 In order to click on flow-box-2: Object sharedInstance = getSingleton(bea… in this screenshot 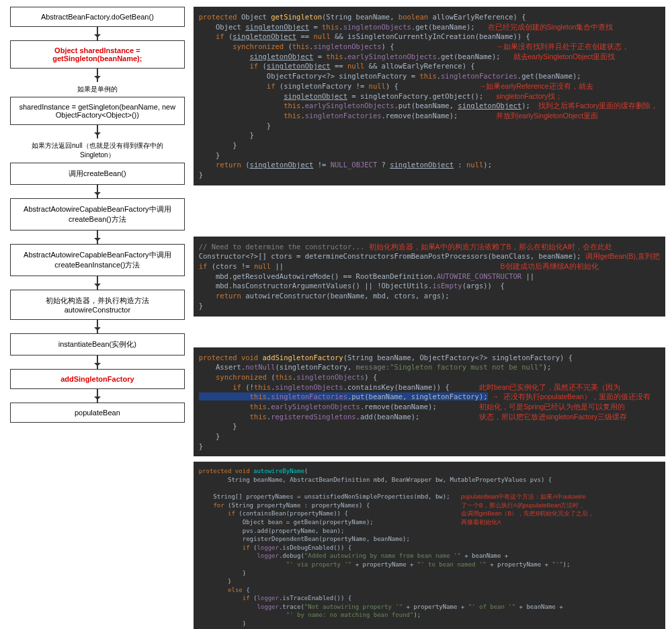, I will do `click(97, 54)`.